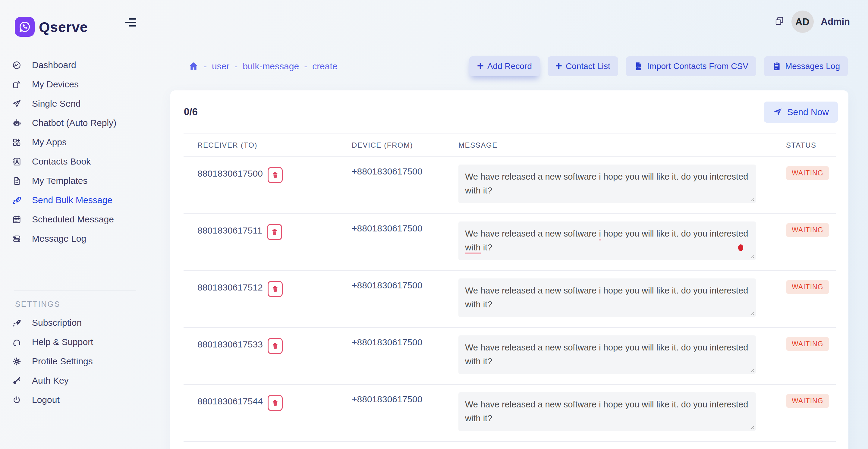  What do you see at coordinates (17, 323) in the screenshot?
I see `rocket-filled-icon` at bounding box center [17, 323].